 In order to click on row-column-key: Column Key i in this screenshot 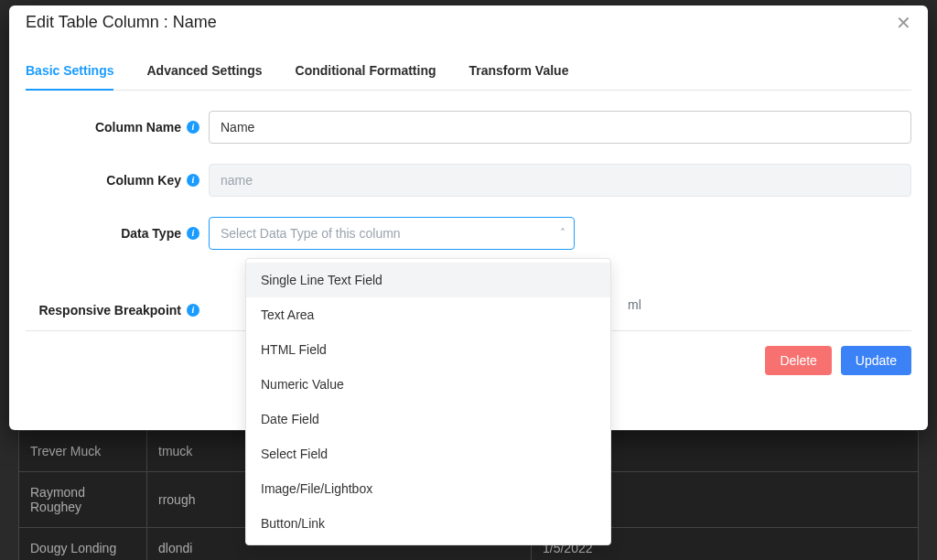, I will do `click(468, 180)`.